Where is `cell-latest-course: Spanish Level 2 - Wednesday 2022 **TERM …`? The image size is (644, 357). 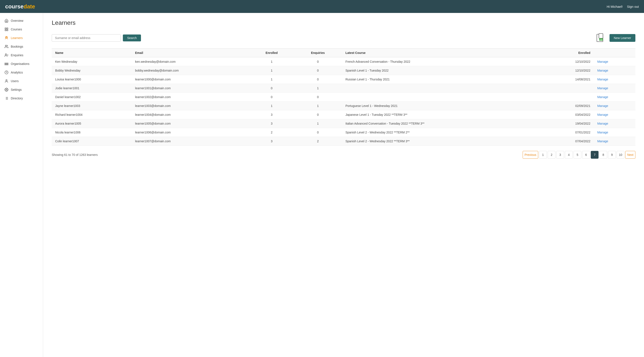 cell-latest-course: Spanish Level 2 - Wednesday 2022 **TERM … is located at coordinates (442, 132).